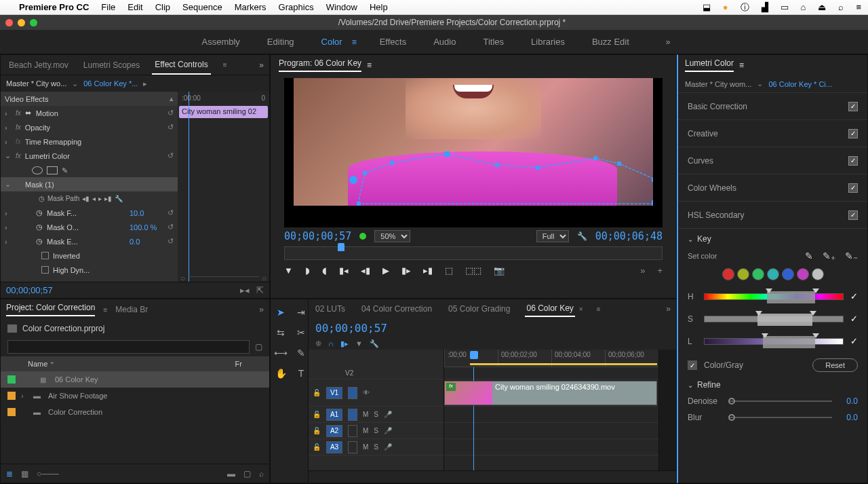  What do you see at coordinates (548, 42) in the screenshot?
I see `workspace-libraries: Libraries` at bounding box center [548, 42].